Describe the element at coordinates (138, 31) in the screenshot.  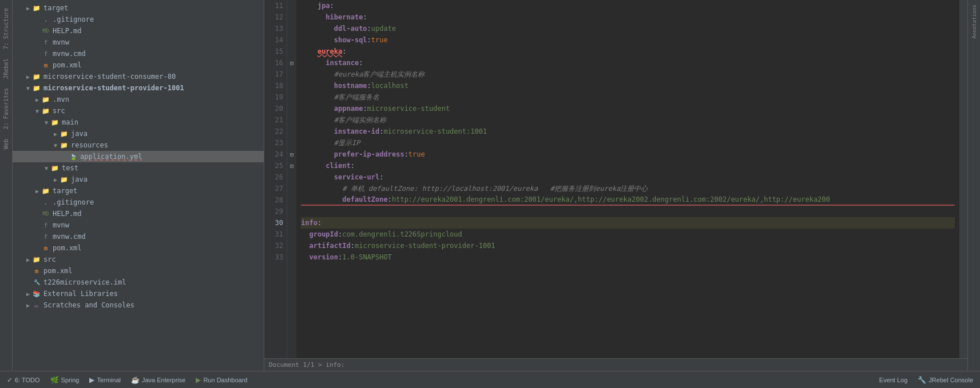
I see `tree-item-helpmd-1: MD HELP.md` at that location.